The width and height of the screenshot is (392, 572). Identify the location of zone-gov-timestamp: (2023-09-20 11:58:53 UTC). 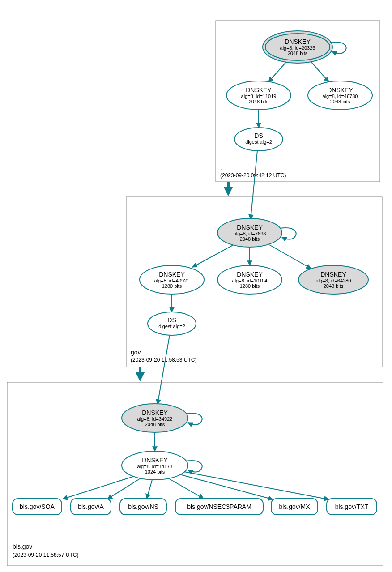
(164, 360).